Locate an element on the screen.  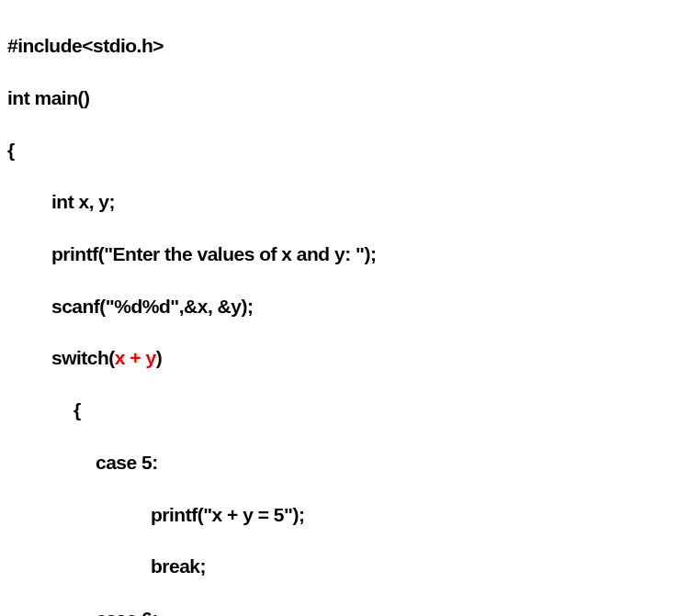
switch-keyword: switch( is located at coordinates (83, 358).